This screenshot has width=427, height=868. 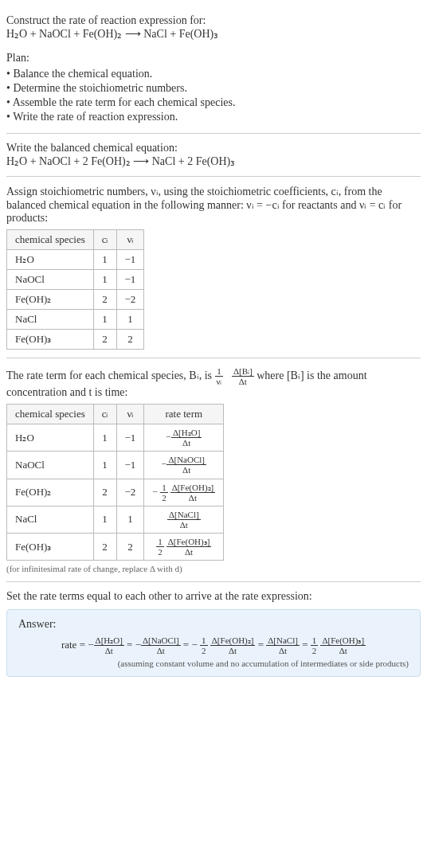 I want to click on plan-label: Plan:, so click(x=214, y=58).